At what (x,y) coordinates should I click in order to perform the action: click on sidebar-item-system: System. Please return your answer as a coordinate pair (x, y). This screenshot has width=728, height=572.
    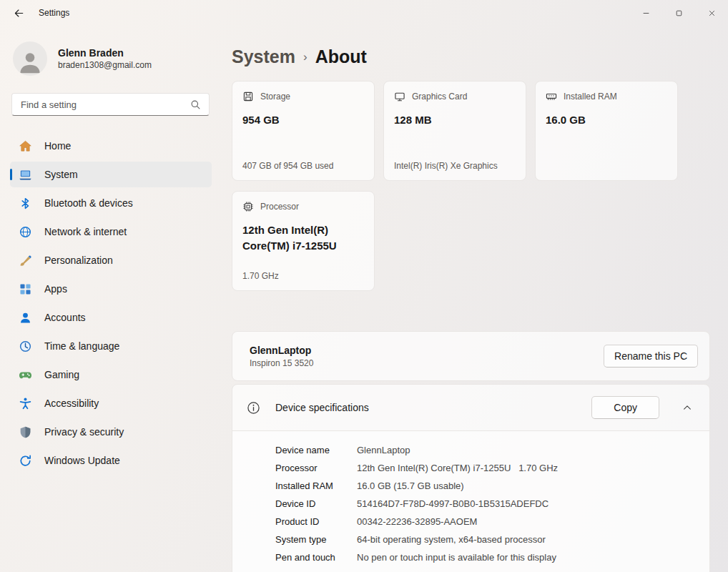
    Looking at the image, I should click on (111, 174).